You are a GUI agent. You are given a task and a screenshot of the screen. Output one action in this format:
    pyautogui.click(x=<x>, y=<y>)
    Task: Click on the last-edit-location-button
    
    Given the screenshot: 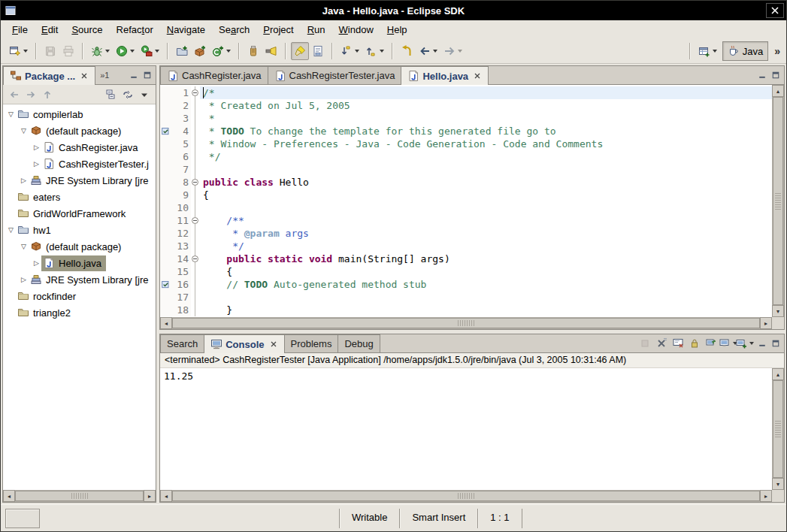 What is the action you would take?
    pyautogui.click(x=407, y=51)
    